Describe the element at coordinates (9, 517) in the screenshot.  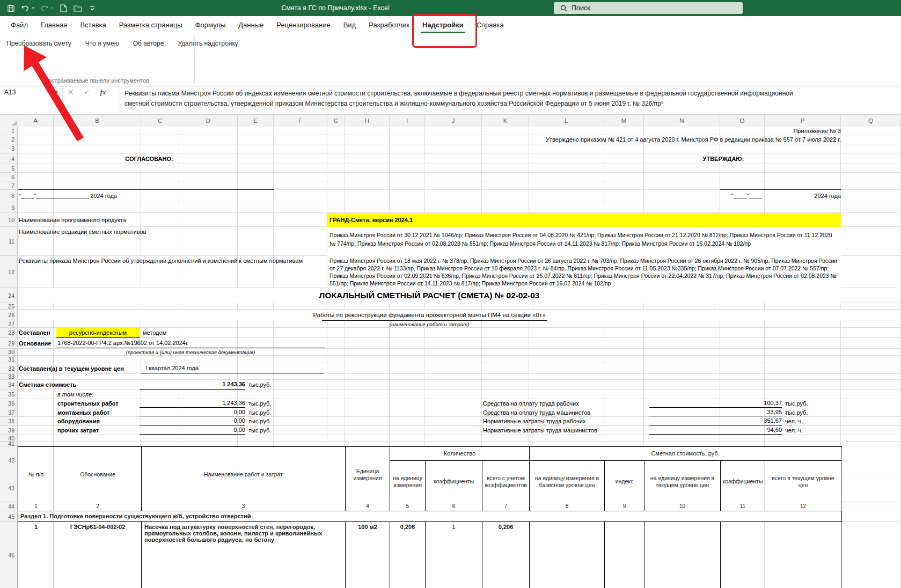
I see `row-header-45: 45` at that location.